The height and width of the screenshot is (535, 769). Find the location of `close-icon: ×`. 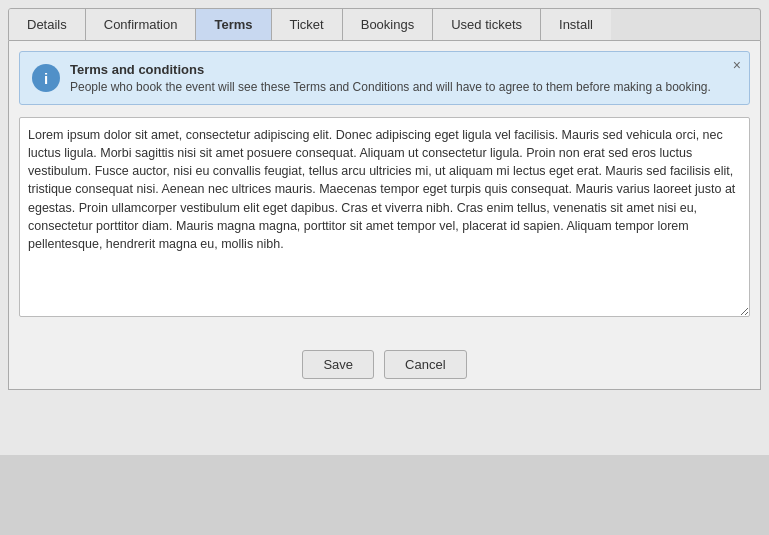

close-icon: × is located at coordinates (737, 65).